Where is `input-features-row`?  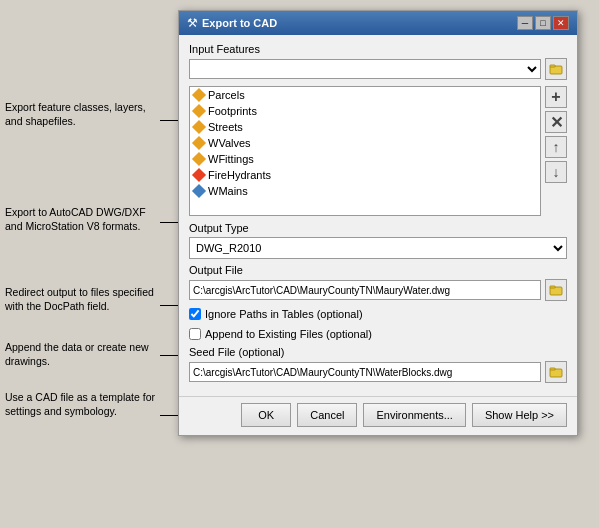 input-features-row is located at coordinates (378, 69).